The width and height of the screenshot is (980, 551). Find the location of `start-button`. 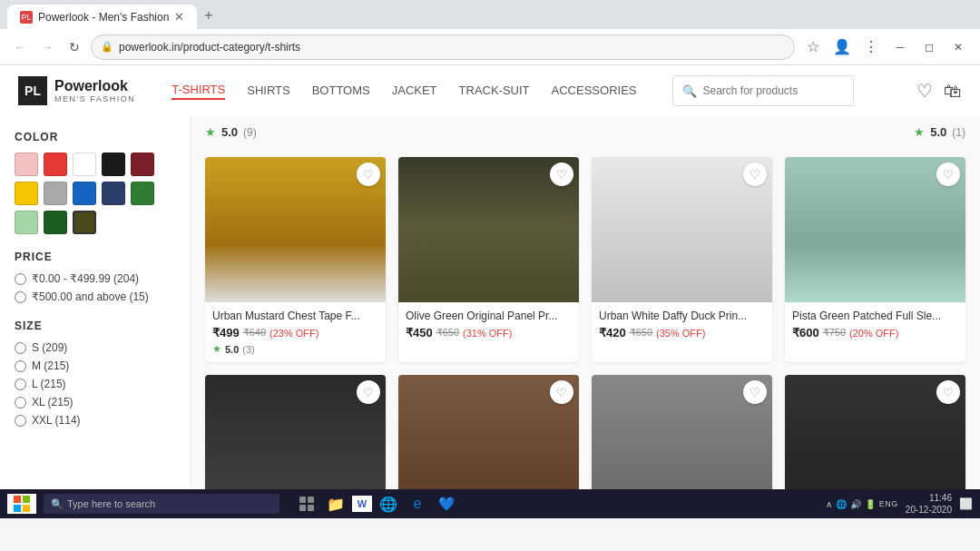

start-button is located at coordinates (22, 504).